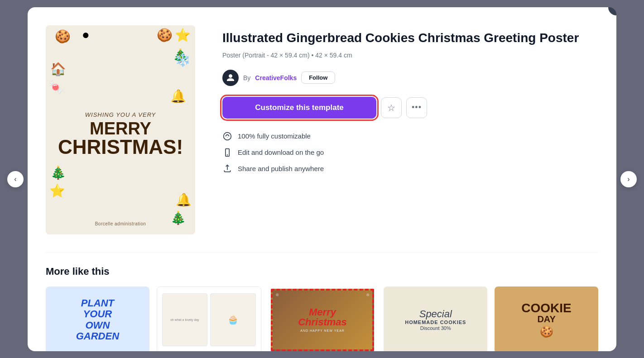 This screenshot has height=358, width=644. What do you see at coordinates (322, 320) in the screenshot?
I see `thumb-3-inner: ❄ ❄ Merry Christmas AND HAPPY NEW YEAR` at bounding box center [322, 320].